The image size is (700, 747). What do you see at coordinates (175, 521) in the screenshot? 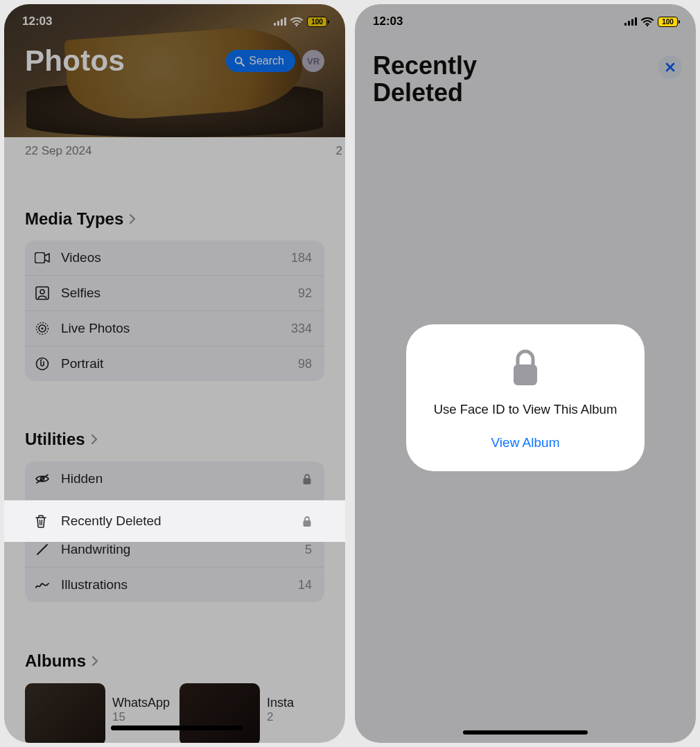
I see `row-recently-deleted: Recently Deleted` at bounding box center [175, 521].